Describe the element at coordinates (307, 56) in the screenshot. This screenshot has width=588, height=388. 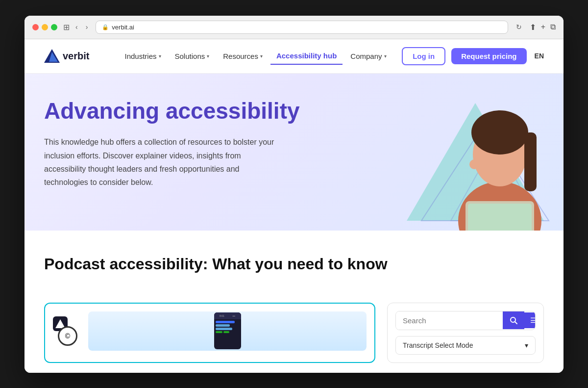
I see `nav-label-accessibility-hub: Accessibility hub` at that location.